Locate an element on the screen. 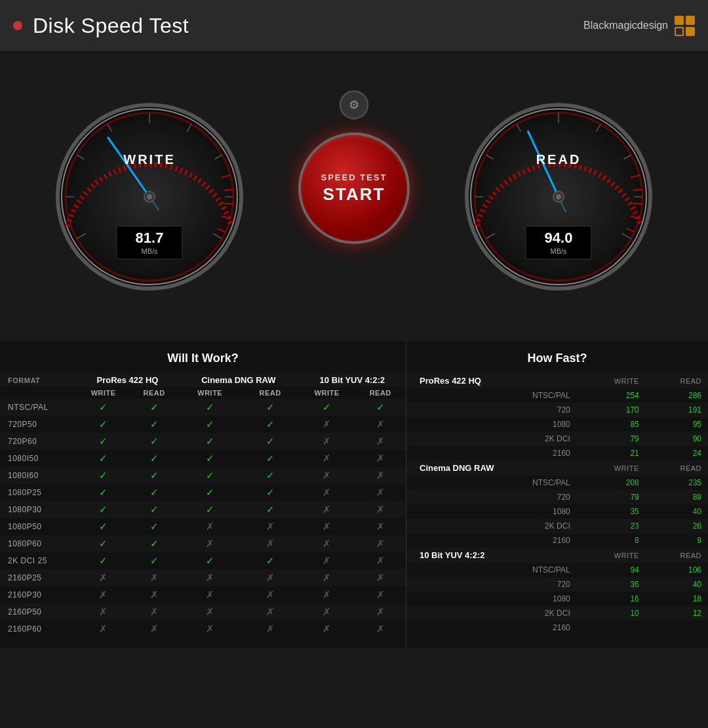 This screenshot has height=728, width=708. brand-logo: Blackmagicdesign is located at coordinates (639, 26).